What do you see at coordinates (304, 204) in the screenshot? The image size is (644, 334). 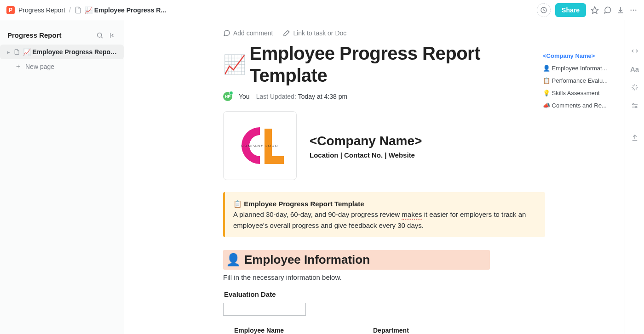 I see `callout-title: Employee Progress Report Template` at bounding box center [304, 204].